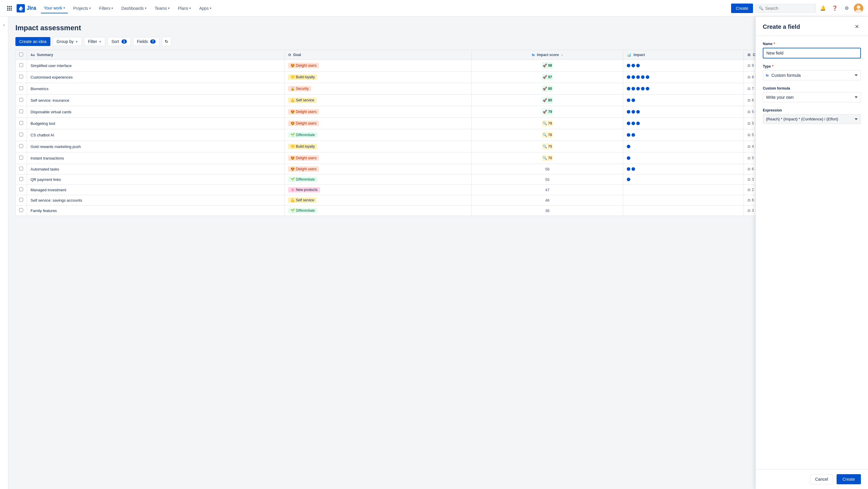 The height and width of the screenshot is (489, 868). I want to click on panel-create-button: Create, so click(849, 479).